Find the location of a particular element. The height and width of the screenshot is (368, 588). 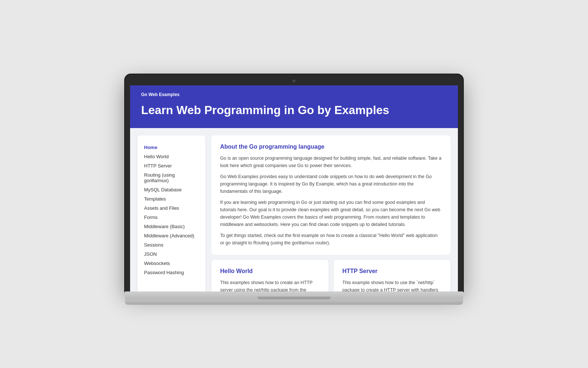

main-card-paragraph: Go Web Examples provides easy to underst… is located at coordinates (331, 184).